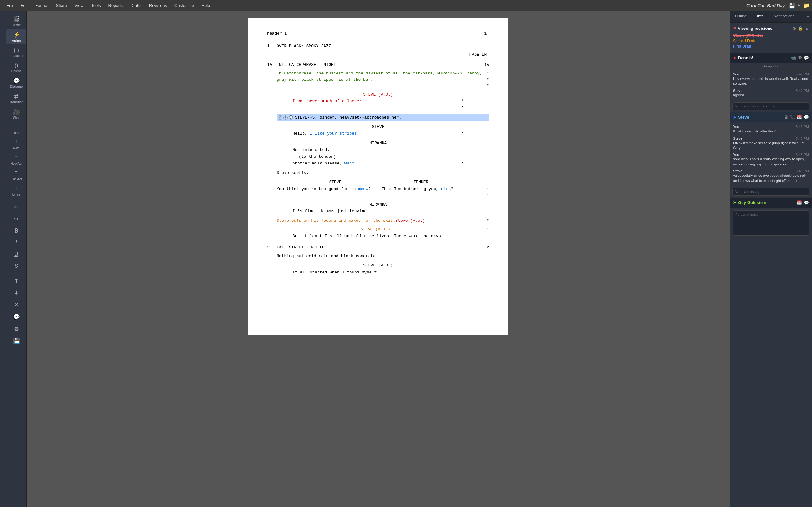  I want to click on dialogue-miranda-1: Not interested., so click(378, 150).